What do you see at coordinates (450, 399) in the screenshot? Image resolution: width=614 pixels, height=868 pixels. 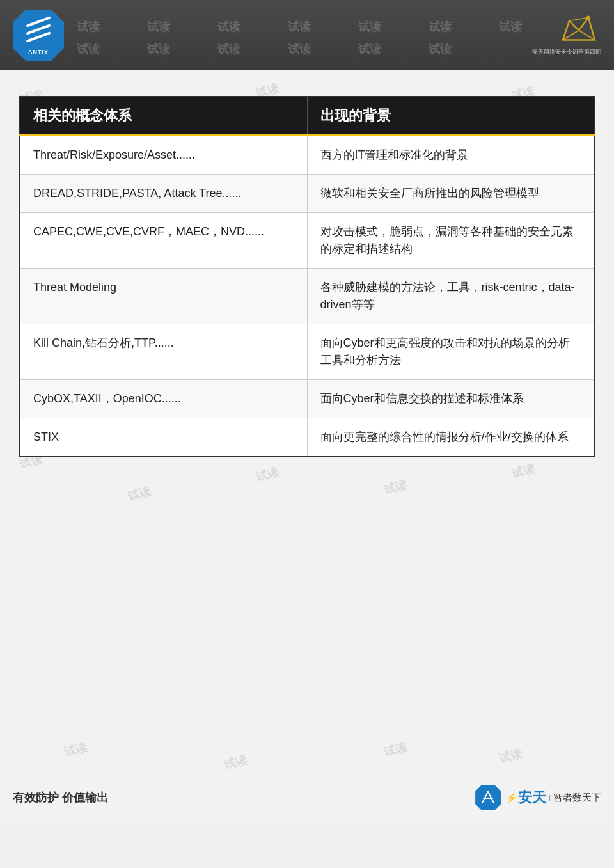 I see `right-cell-5: 面向Cyber和信息交换的描述和标准体系` at bounding box center [450, 399].